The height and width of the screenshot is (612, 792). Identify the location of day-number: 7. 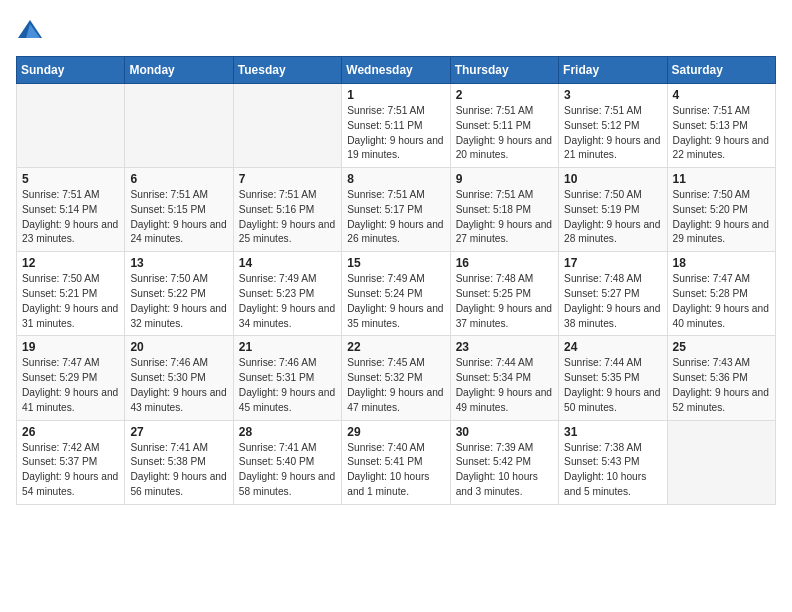
(288, 179).